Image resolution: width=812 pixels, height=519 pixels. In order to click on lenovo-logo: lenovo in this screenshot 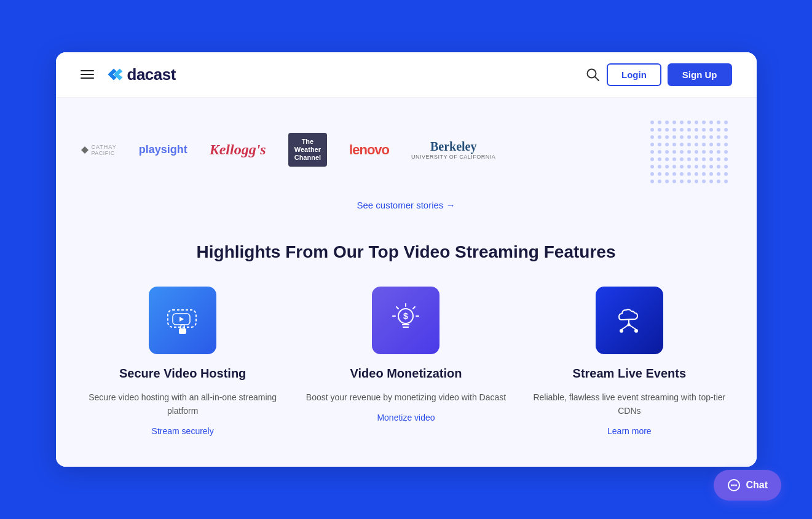, I will do `click(369, 150)`.